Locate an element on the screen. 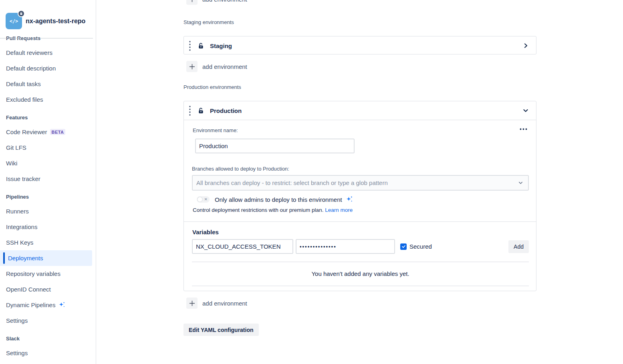  beta-badge: BETA is located at coordinates (58, 132).